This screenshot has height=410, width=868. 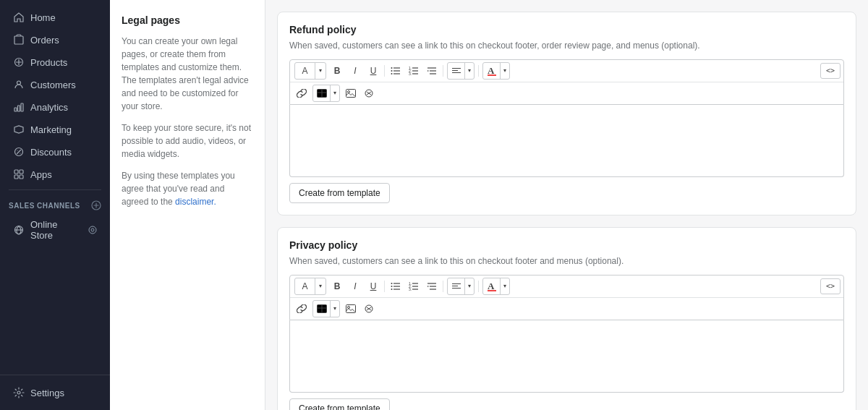 I want to click on sidebar-item-marketing: Marketing, so click(x=55, y=129).